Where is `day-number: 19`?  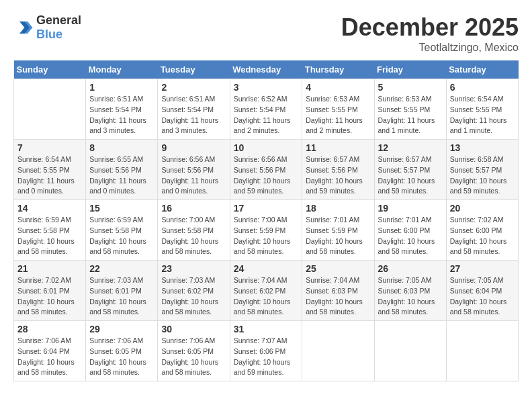 day-number: 19 is located at coordinates (410, 208).